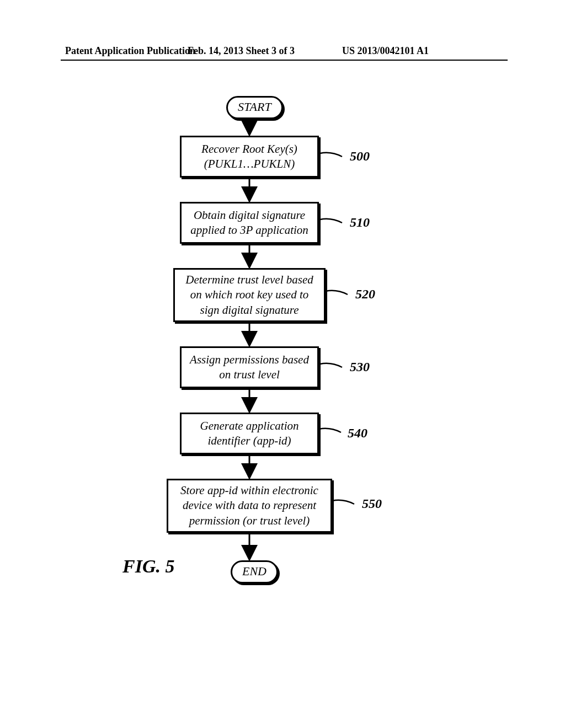 The image size is (565, 728). What do you see at coordinates (254, 572) in the screenshot?
I see `end-terminal: END` at bounding box center [254, 572].